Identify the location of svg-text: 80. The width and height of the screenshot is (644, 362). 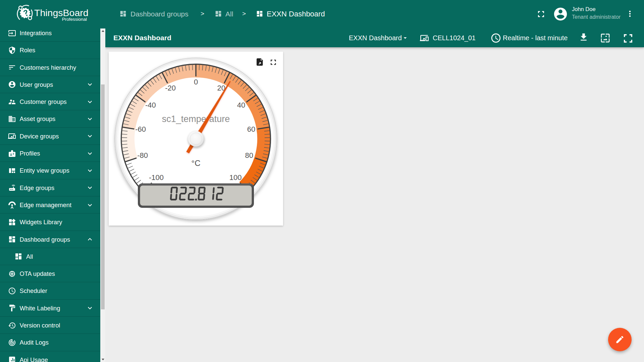
(249, 156).